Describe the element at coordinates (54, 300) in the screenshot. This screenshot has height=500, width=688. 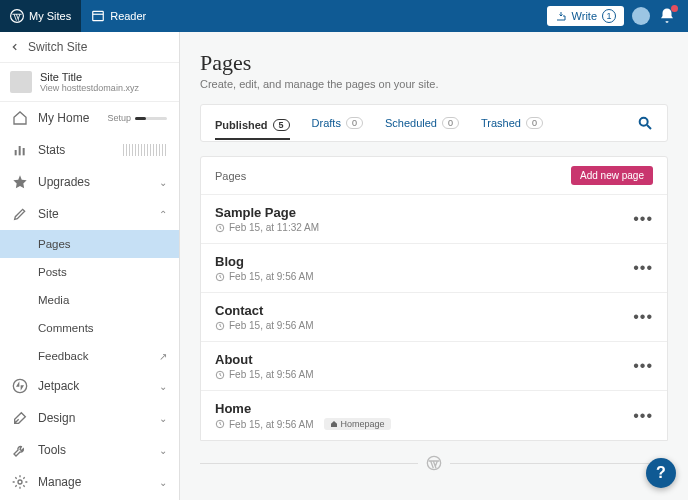
I see `sidebar-item-label: Media` at that location.